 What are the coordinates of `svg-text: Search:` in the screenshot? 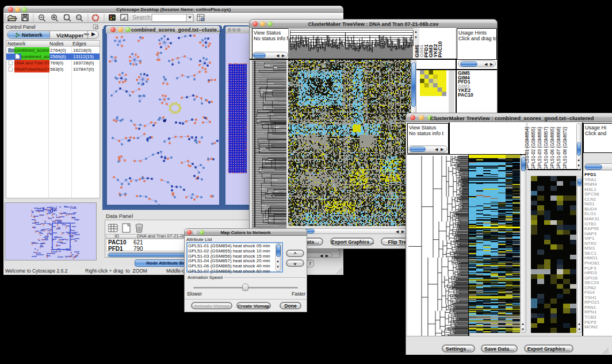 It's located at (142, 17).